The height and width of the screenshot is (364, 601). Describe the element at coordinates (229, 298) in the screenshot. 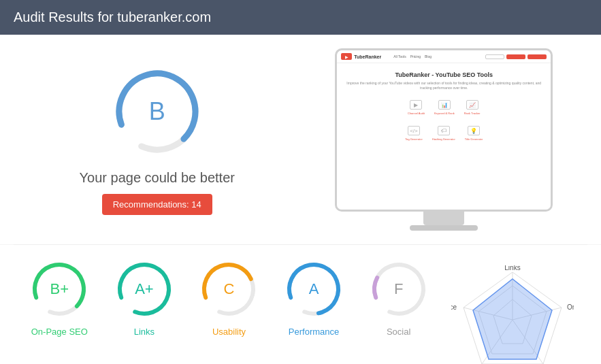

I see `score-item-usability: C Usability` at that location.